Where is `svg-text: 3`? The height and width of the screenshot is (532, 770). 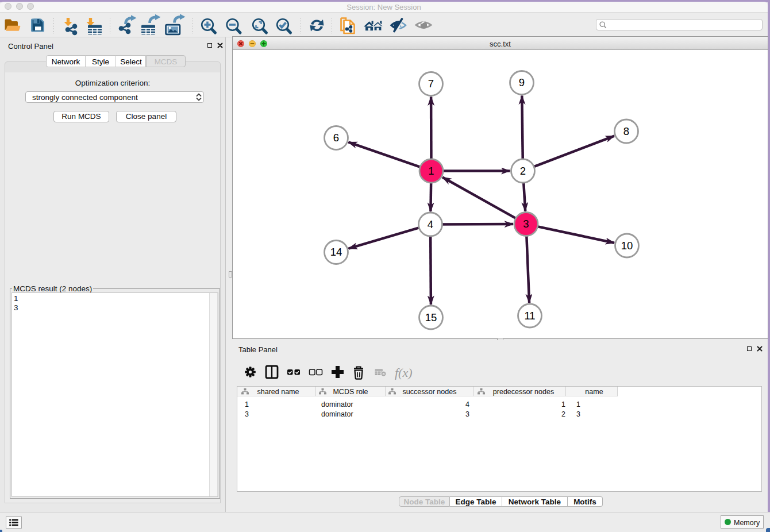
svg-text: 3 is located at coordinates (526, 224).